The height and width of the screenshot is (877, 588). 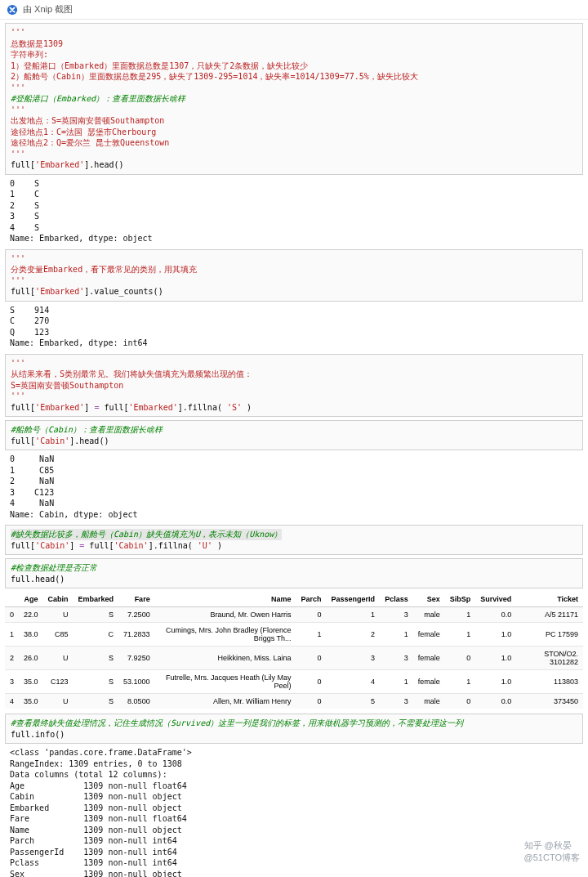 I want to click on col-header: Pclass, so click(x=397, y=600).